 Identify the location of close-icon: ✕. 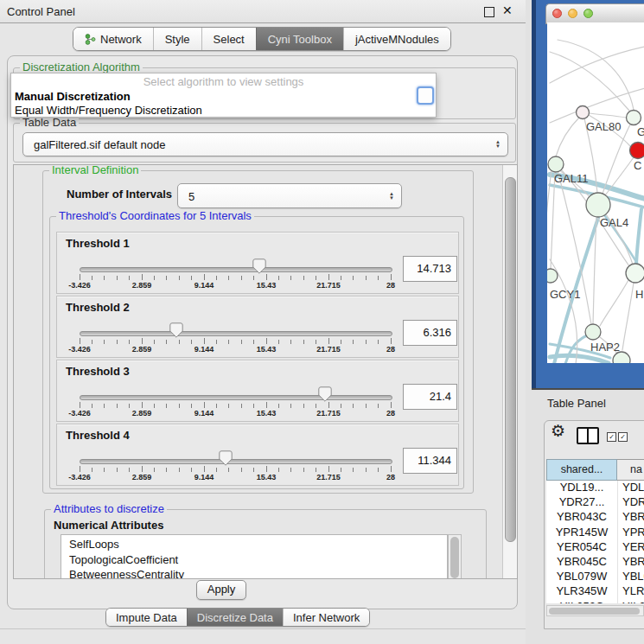
(507, 10).